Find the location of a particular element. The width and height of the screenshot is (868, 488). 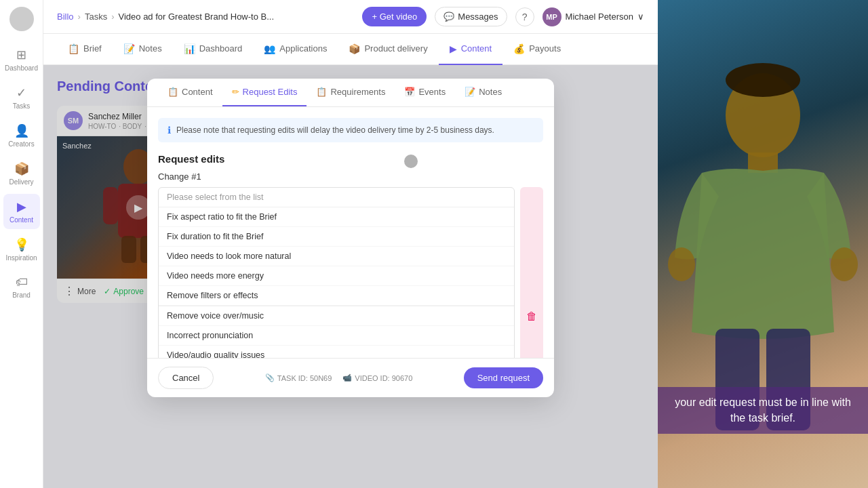

events-tab-icon: 📅 is located at coordinates (410, 92).